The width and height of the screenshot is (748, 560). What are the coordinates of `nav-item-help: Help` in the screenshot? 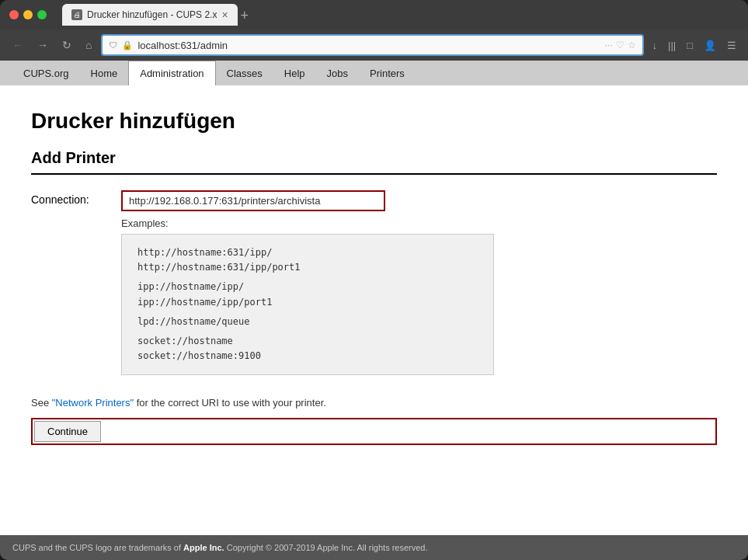 It's located at (295, 73).